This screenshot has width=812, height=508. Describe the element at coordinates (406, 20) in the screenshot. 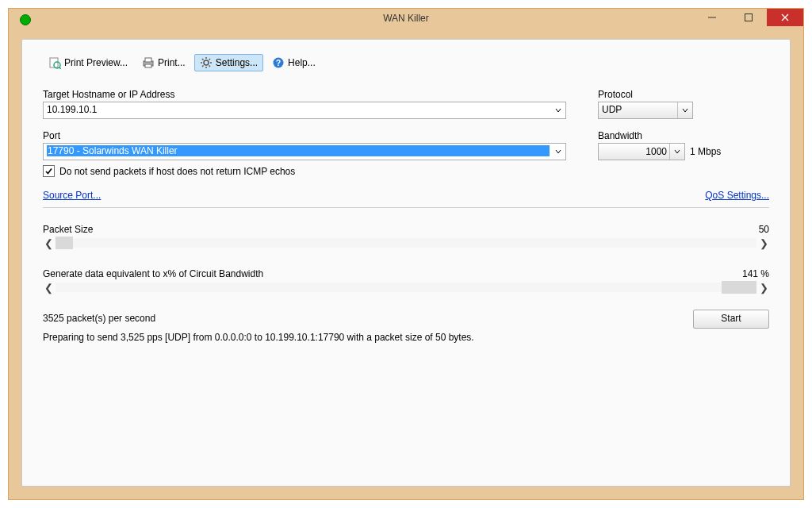

I see `title-bar: WAN Killer` at that location.